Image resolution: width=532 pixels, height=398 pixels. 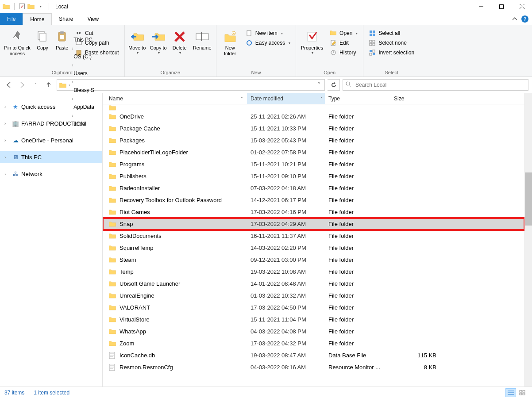 What do you see at coordinates (286, 165) in the screenshot?
I see `file-date: 15-11-2021 10:21 PM` at bounding box center [286, 165].